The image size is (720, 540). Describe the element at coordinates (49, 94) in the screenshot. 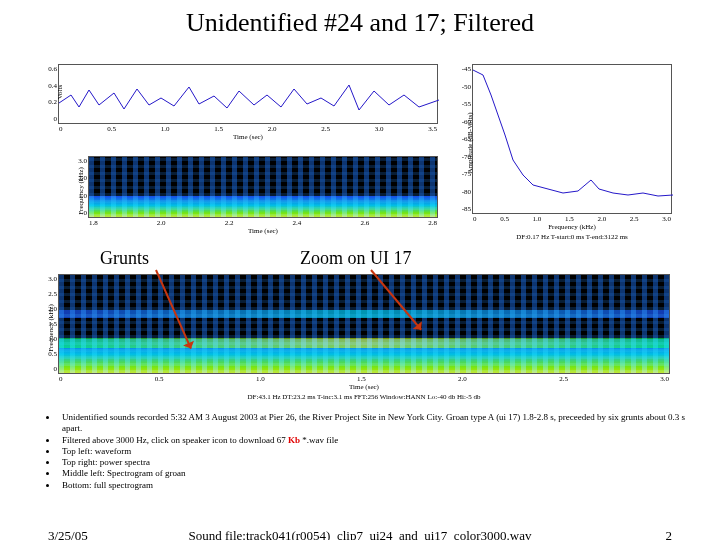

I see `waveform-yticks: 0.60.40.20` at that location.